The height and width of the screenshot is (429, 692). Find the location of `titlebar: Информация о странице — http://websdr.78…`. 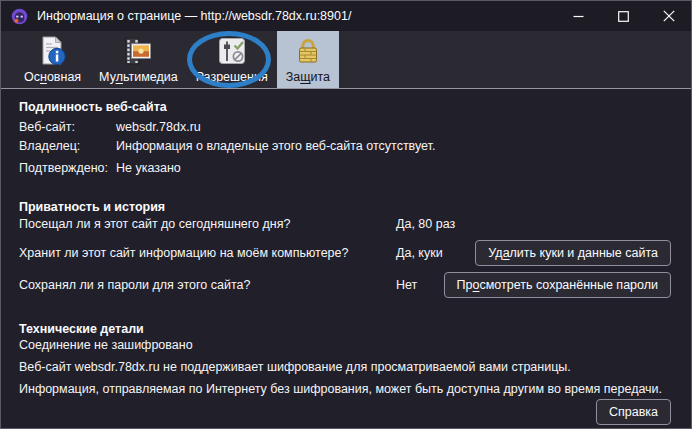

titlebar: Информация о странице — http://websdr.78… is located at coordinates (346, 16).